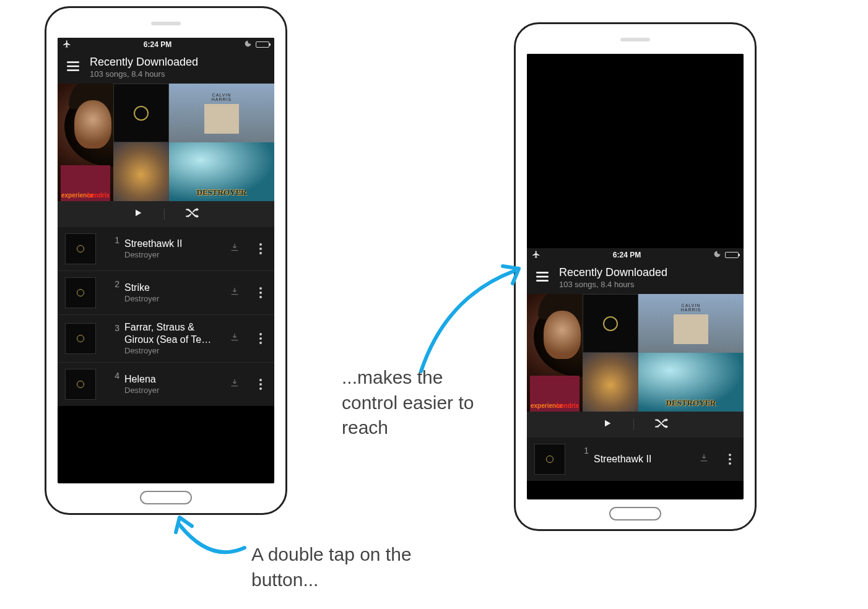 Image resolution: width=868 pixels, height=609 pixels. Describe the element at coordinates (166, 249) in the screenshot. I see `song-row: 1 Streethawk IIDestroyer` at that location.